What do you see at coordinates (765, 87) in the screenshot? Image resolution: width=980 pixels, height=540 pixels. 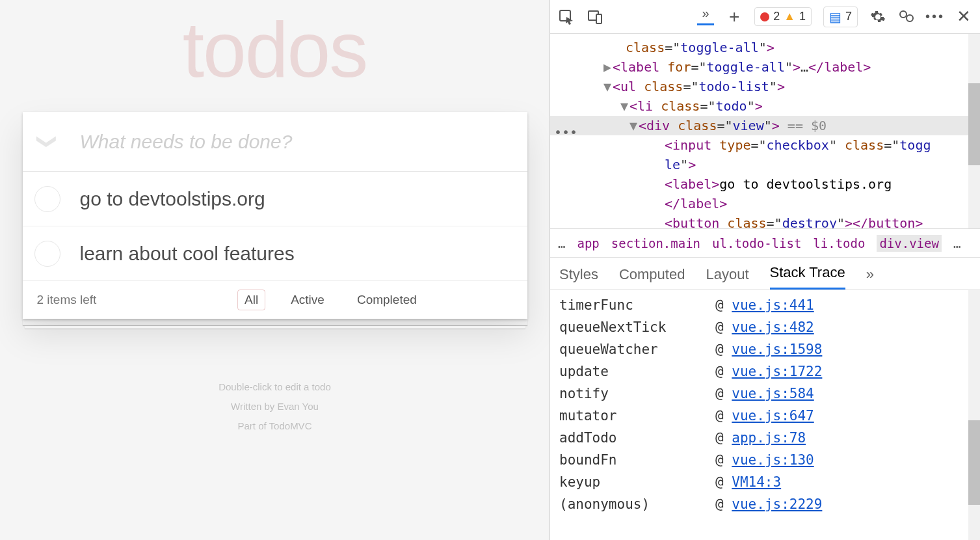 I see `dom-node-line: ▼<ul class="todo-list">` at bounding box center [765, 87].